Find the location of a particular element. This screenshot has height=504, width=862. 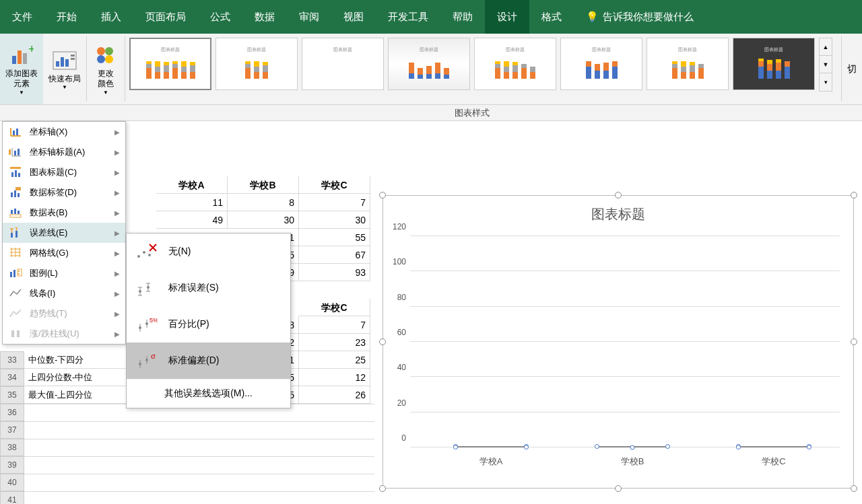

row-label: 最大值-上四分位 is located at coordinates (78, 395).